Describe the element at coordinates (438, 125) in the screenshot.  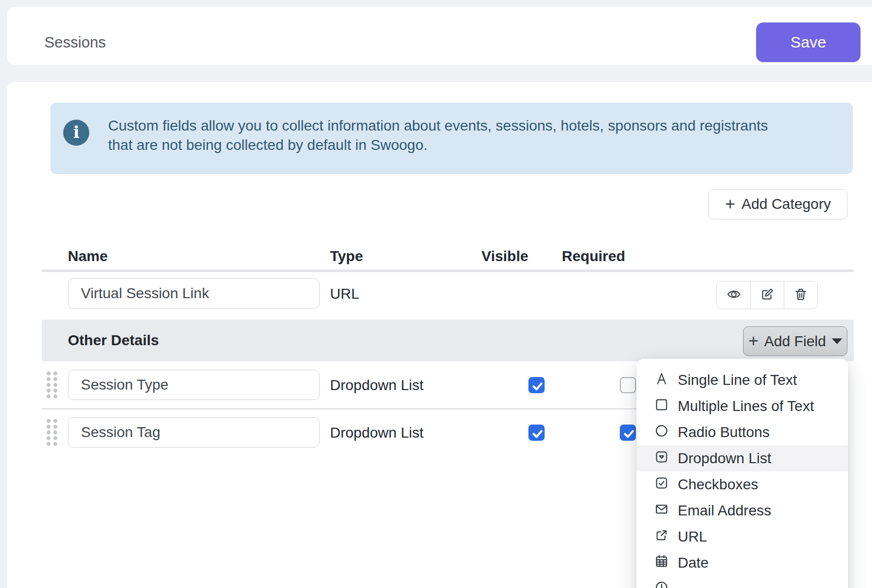
I see `info-banner-line1: Custom fields allow you to collect infor…` at that location.